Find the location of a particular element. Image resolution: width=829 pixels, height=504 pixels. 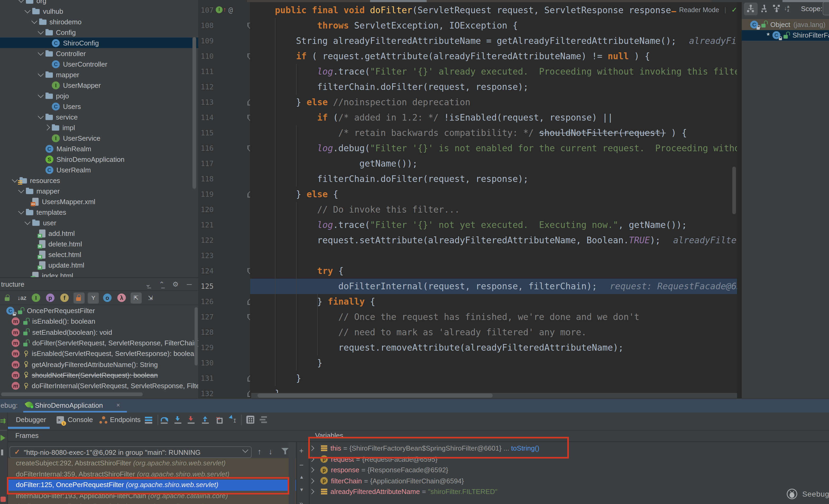

run-to-cursor-icon: I is located at coordinates (233, 420).